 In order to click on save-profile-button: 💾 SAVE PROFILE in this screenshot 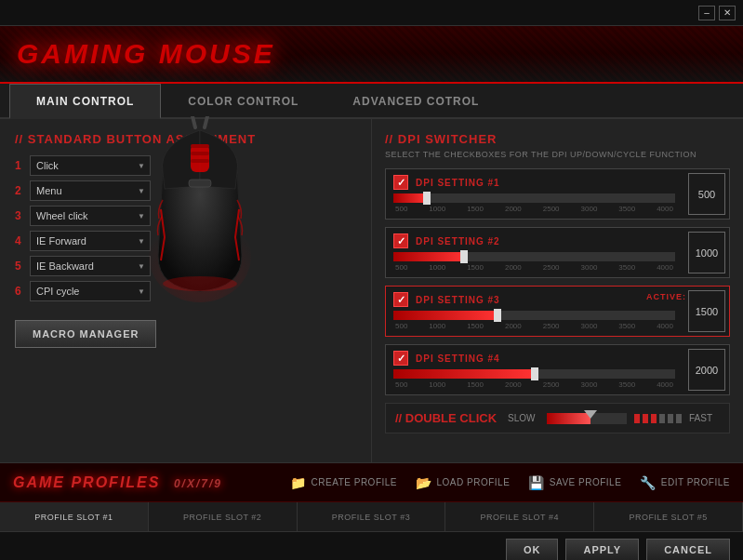, I will do `click(575, 483)`.